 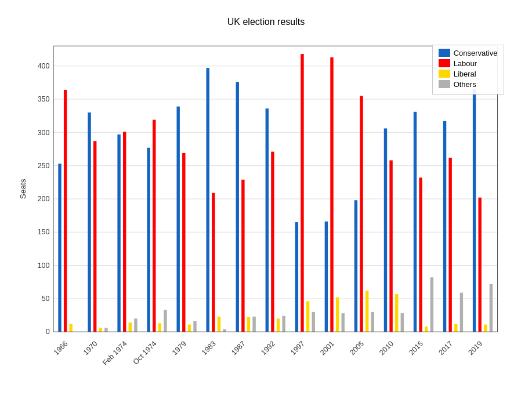 I want to click on legend-color-labour, so click(x=444, y=63).